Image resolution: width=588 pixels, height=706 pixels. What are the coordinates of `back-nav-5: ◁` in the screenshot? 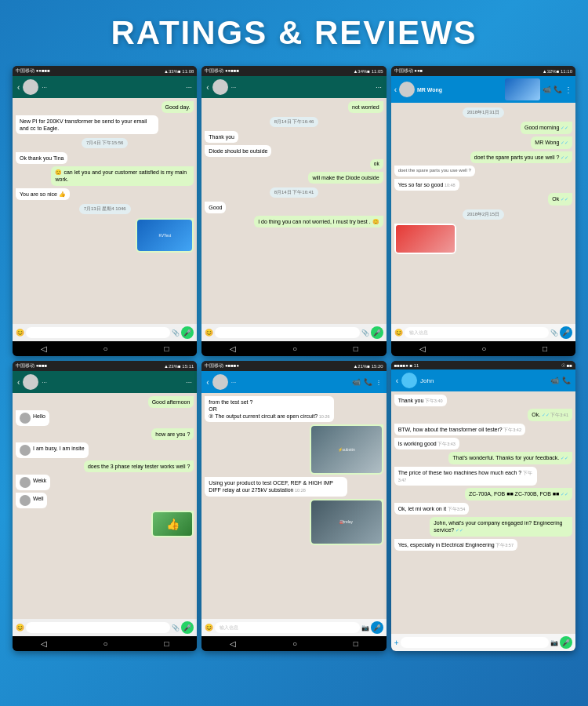 It's located at (233, 643).